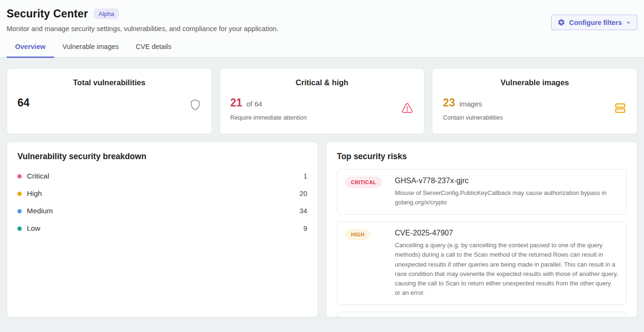 The image size is (644, 332). What do you see at coordinates (407, 109) in the screenshot?
I see `warning-icon` at bounding box center [407, 109].